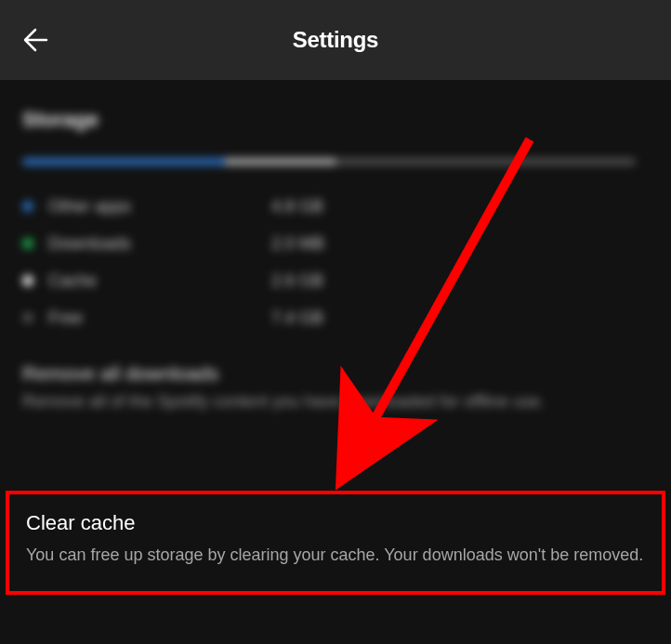 The width and height of the screenshot is (671, 644). Describe the element at coordinates (281, 162) in the screenshot. I see `storage-bar-cache` at that location.